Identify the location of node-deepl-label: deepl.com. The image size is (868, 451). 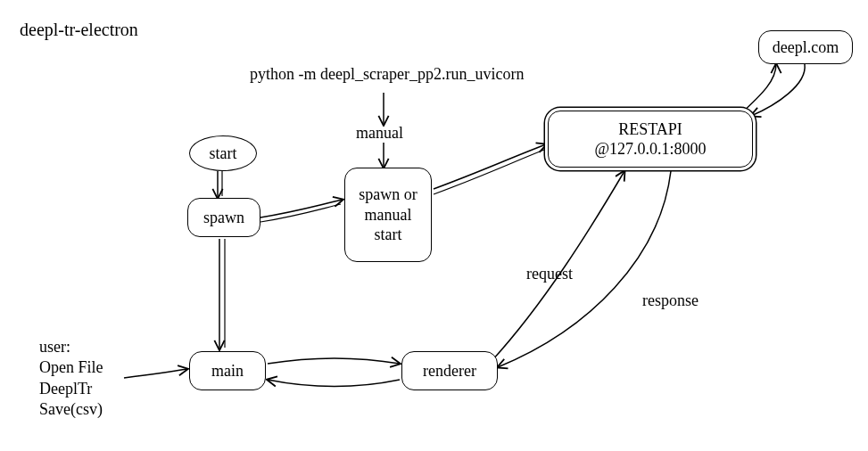
(806, 48).